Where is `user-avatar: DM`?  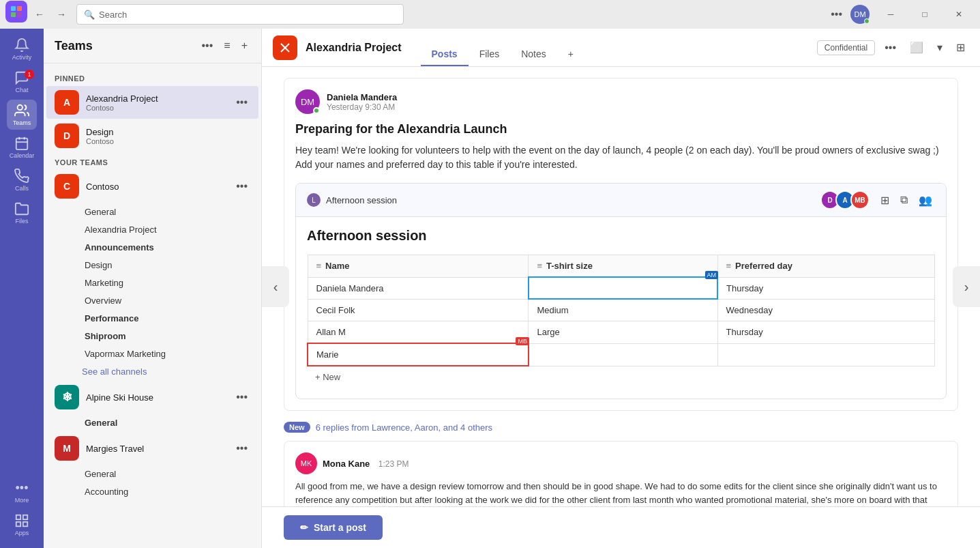
user-avatar: DM is located at coordinates (860, 14).